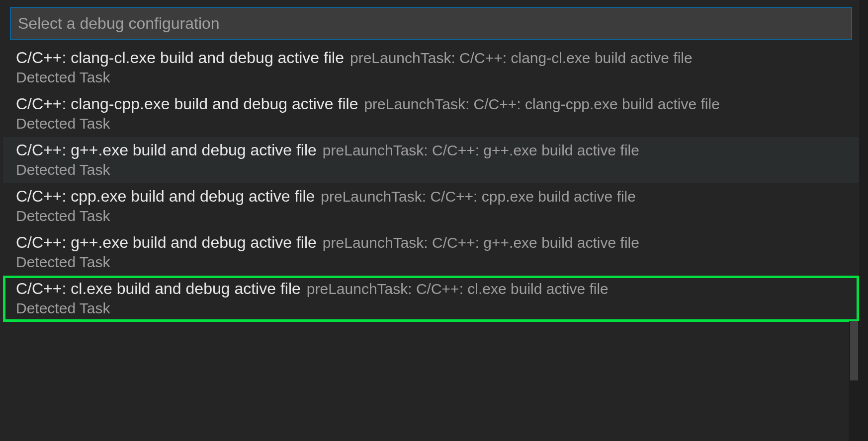 Image resolution: width=868 pixels, height=441 pixels. Describe the element at coordinates (431, 68) in the screenshot. I see `debug-config-item: C/C++: clang-cl.exe build and debug acti…` at that location.